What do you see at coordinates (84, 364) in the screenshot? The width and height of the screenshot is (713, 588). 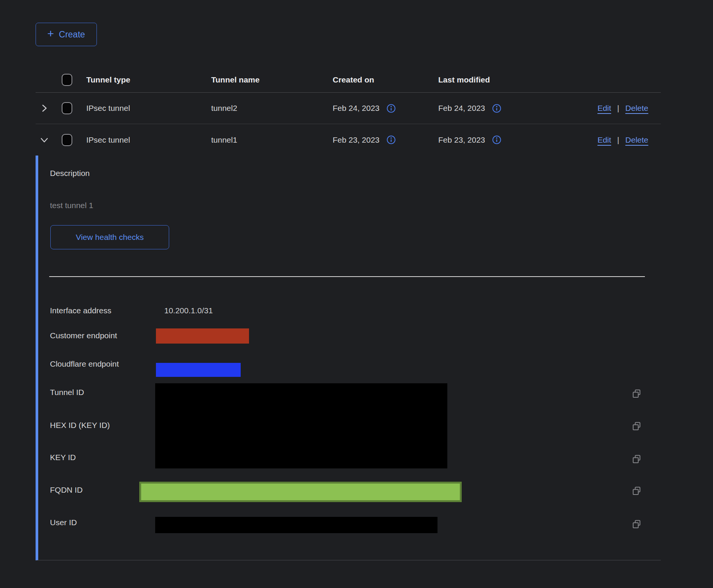 I see `cloudflare-endpoint-label: Cloudflare endpoint` at bounding box center [84, 364].